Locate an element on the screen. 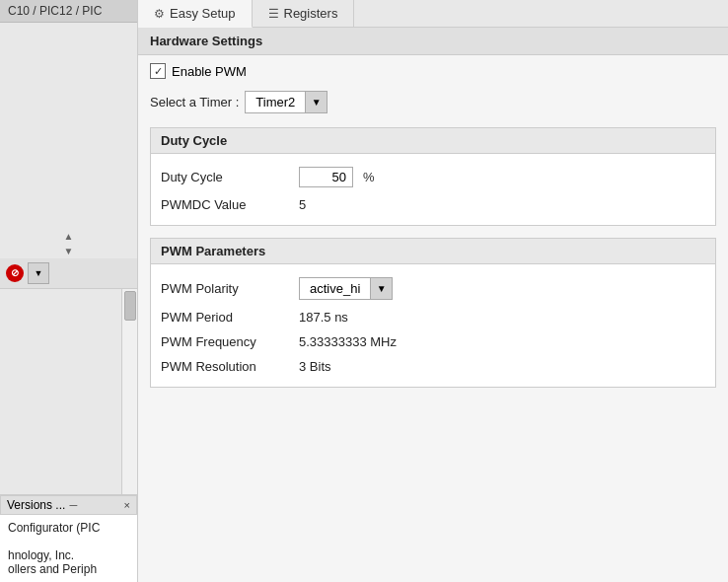 This screenshot has height=582, width=728. bottom-line-1: Configurator (PIC is located at coordinates (69, 528).